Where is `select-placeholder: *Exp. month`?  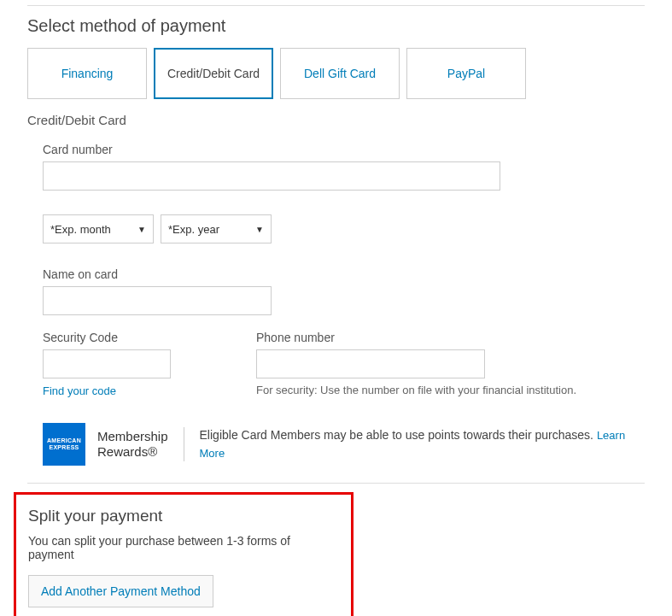 select-placeholder: *Exp. month is located at coordinates (80, 229).